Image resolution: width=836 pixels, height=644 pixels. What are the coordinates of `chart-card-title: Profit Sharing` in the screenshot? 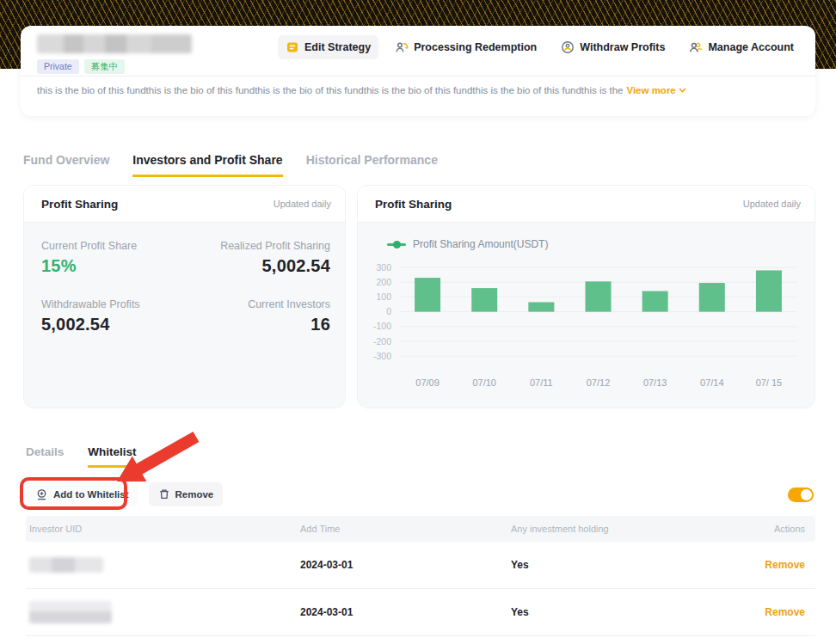 It's located at (413, 205).